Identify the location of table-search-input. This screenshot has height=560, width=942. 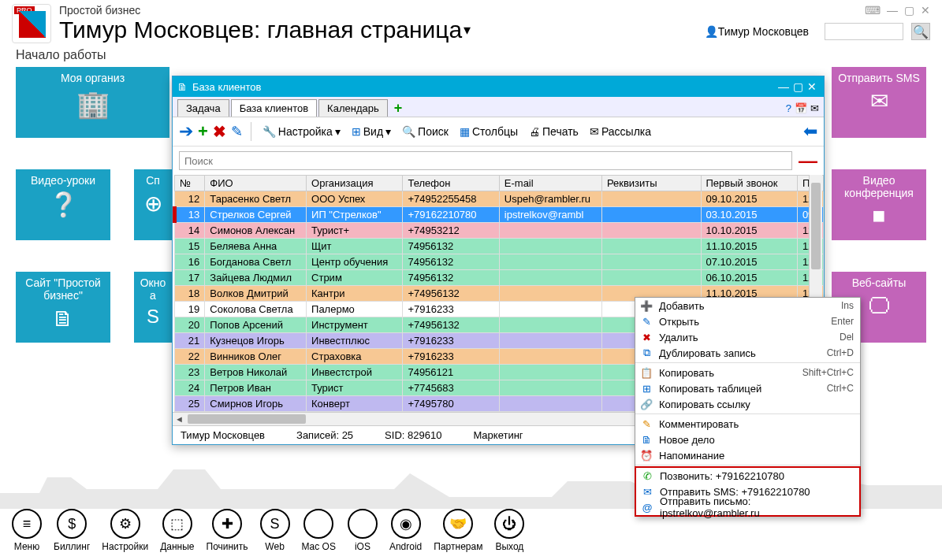
(486, 161).